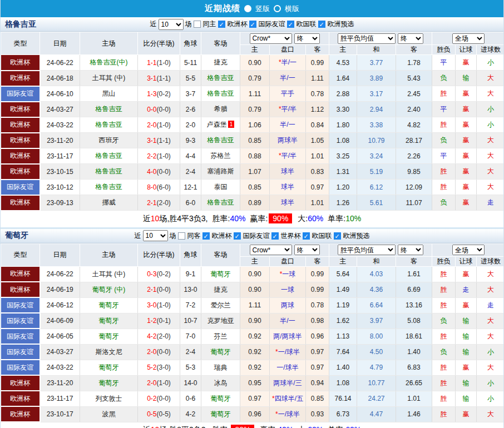 This screenshot has height=428, width=504. Describe the element at coordinates (164, 383) in the screenshot. I see `halftime-score: (1-0)` at that location.